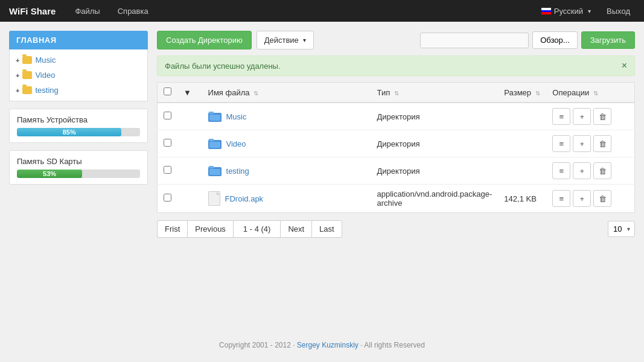 Image resolution: width=644 pixels, height=362 pixels. Describe the element at coordinates (396, 144) in the screenshot. I see `table-row: VideoДиректория ≡ + 🗑` at that location.